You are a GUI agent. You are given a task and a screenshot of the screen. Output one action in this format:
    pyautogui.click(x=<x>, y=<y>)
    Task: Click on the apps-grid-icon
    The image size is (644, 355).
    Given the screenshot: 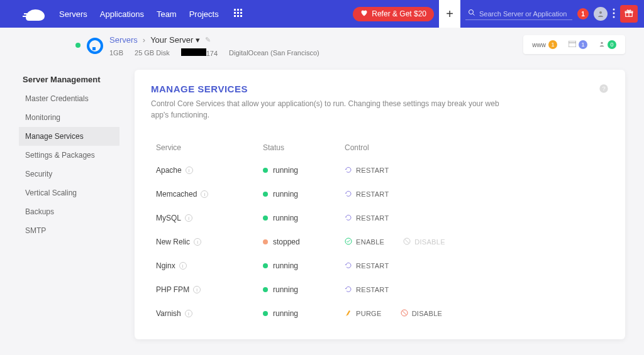 What is the action you would take?
    pyautogui.click(x=238, y=14)
    